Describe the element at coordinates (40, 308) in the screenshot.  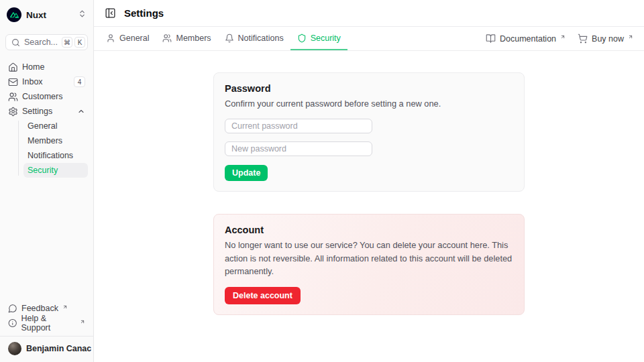
I see `footer-link-label: Feedback` at that location.